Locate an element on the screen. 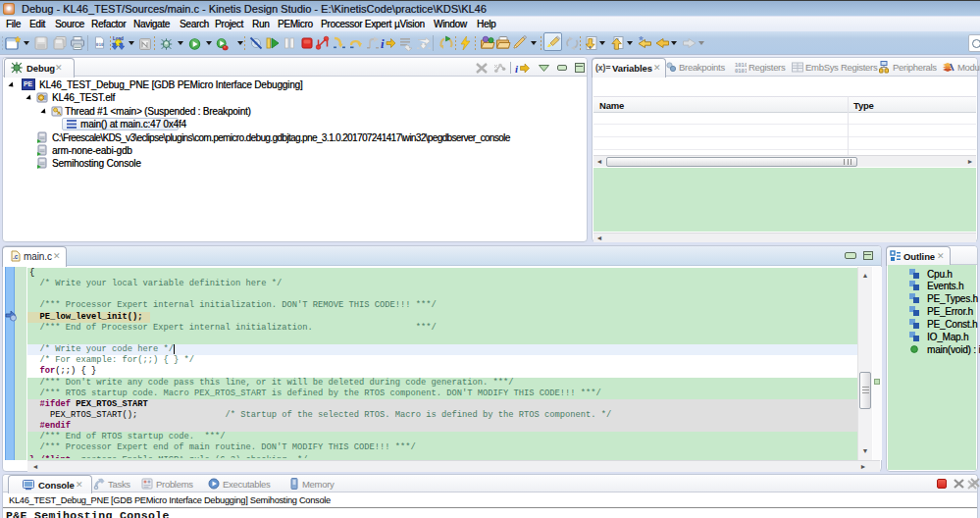 The height and width of the screenshot is (518, 980). svg-text: PE is located at coordinates (27, 84).